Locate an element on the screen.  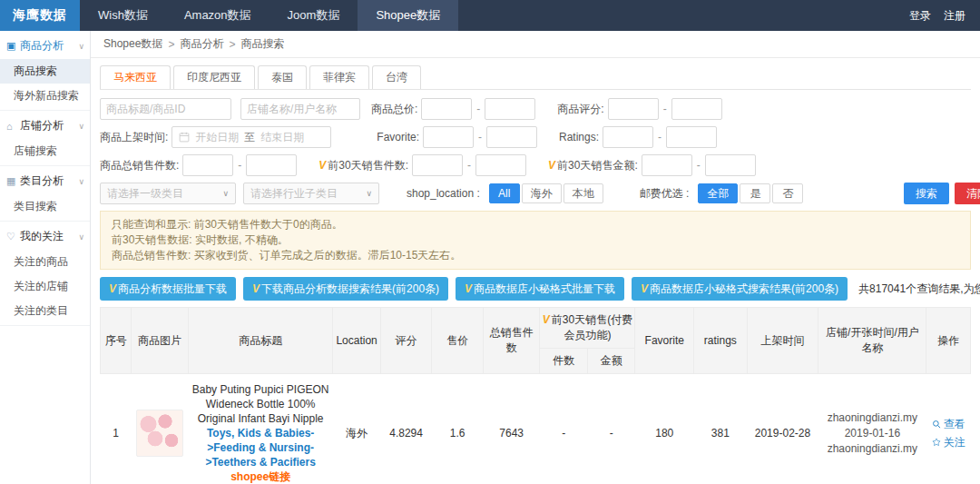
auth-links: 登录 注册 is located at coordinates (945, 15).